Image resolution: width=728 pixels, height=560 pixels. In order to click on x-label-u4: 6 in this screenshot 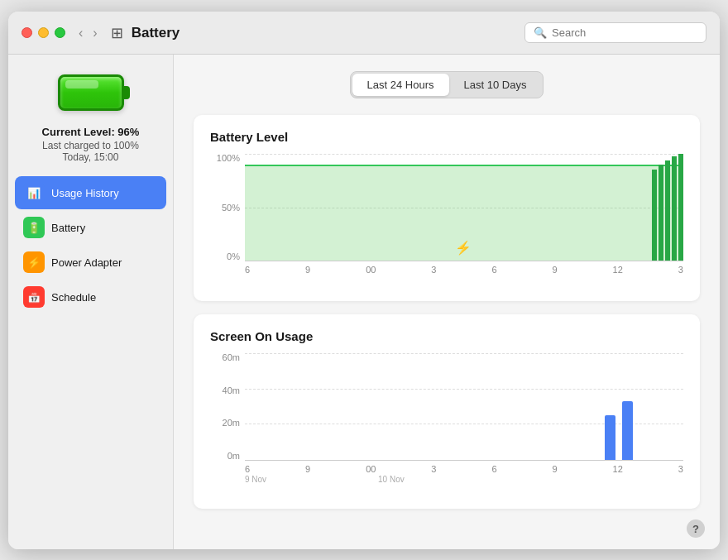, I will do `click(494, 469)`.